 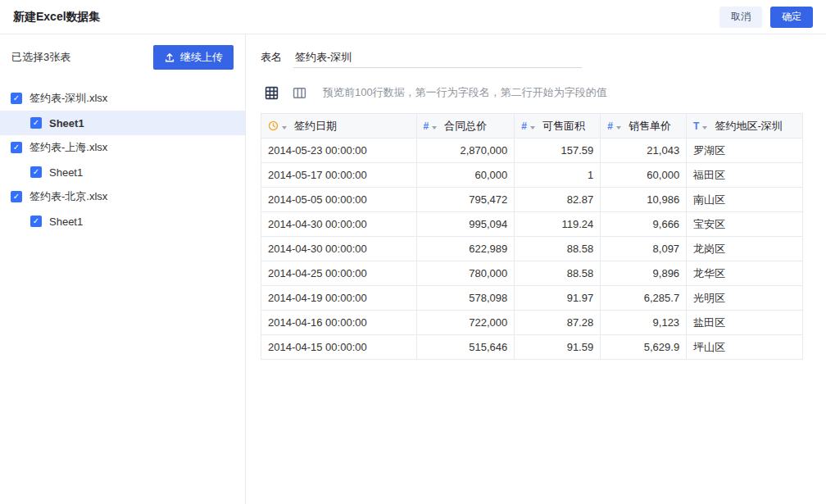 What do you see at coordinates (123, 98) in the screenshot?
I see `file-item: ✓签约表-深圳.xlsx` at bounding box center [123, 98].